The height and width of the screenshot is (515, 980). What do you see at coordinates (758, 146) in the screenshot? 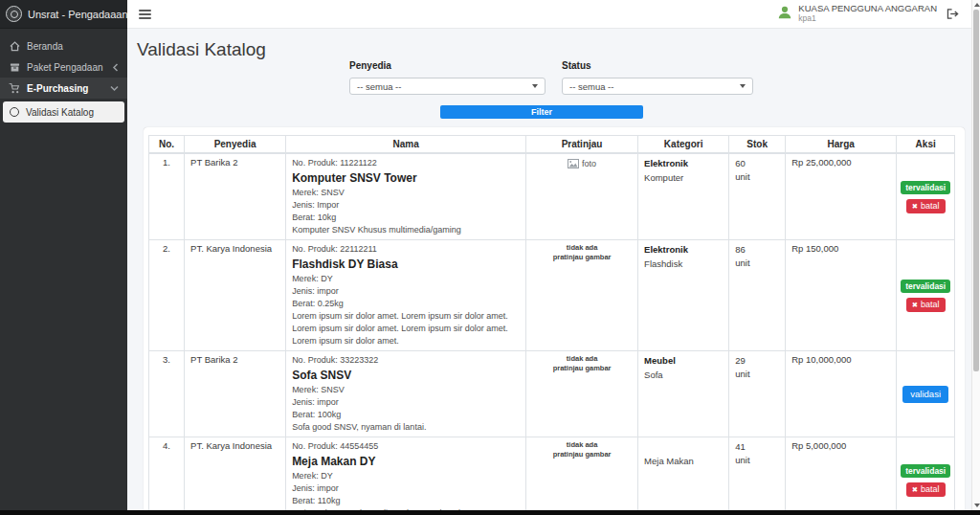
I see `column-header-stok: Stok` at bounding box center [758, 146].